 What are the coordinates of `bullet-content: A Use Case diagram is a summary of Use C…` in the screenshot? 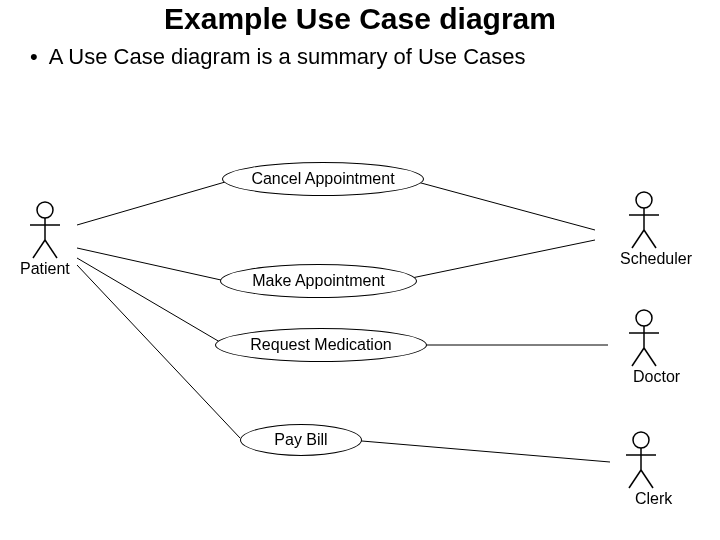 It's located at (288, 56).